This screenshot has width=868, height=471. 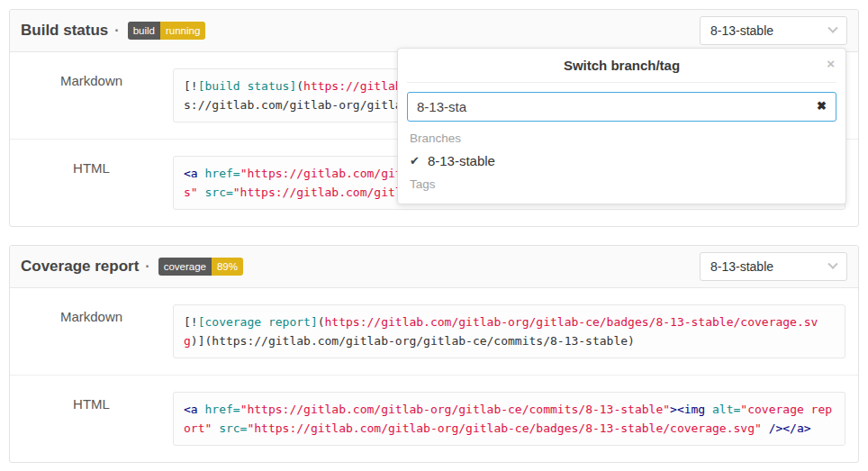 I want to click on branch-item-8-13-stable: ✔ 8-13-stable, so click(x=621, y=160).